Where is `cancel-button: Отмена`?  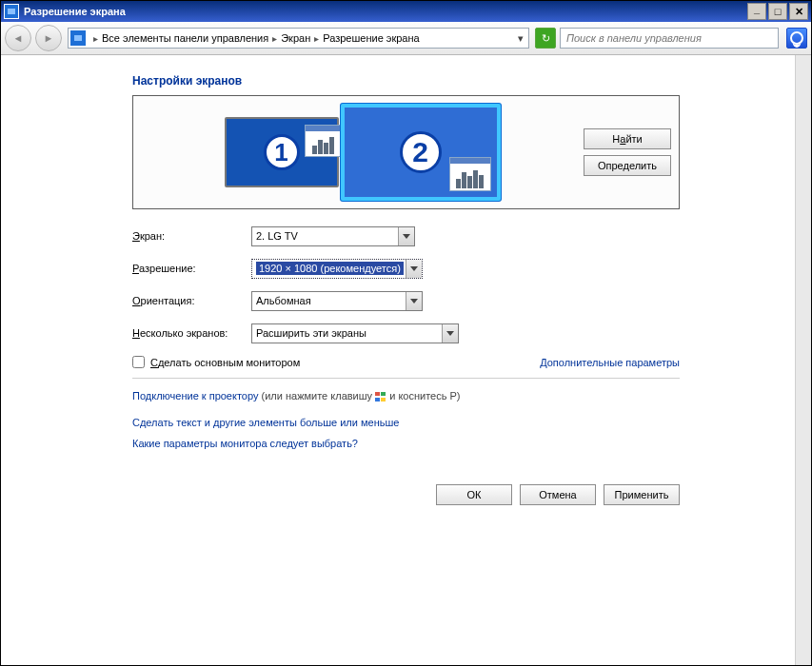
cancel-button: Отмена is located at coordinates (558, 495).